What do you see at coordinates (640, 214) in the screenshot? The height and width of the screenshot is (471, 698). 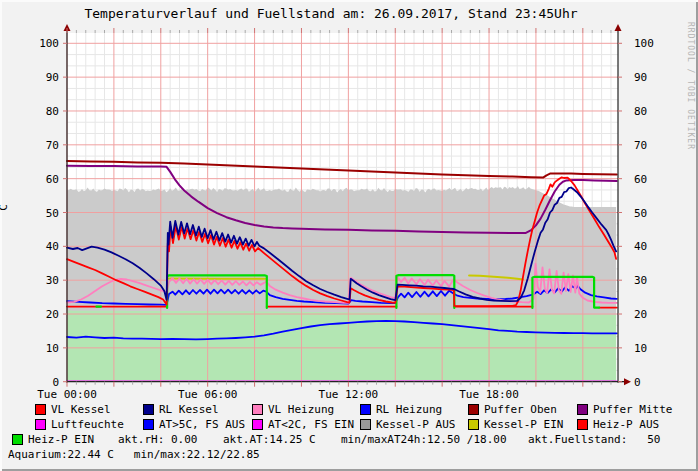 I see `y-tick-label-right: 50` at bounding box center [640, 214].